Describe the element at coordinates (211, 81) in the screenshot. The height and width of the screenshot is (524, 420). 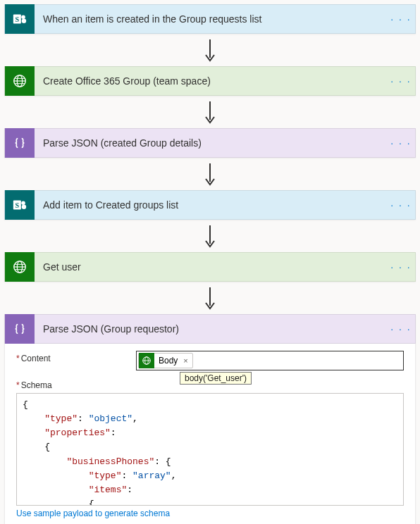
I see `step-title: Create Office 365 Group (team space)` at that location.